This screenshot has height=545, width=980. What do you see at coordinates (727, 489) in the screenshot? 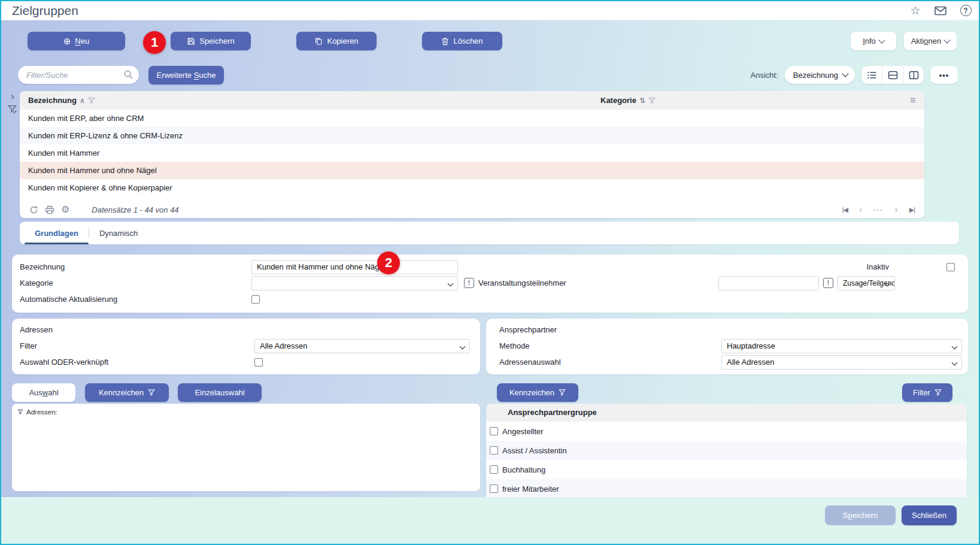
I see `gruppe-row: freier Mitarbeiter` at bounding box center [727, 489].